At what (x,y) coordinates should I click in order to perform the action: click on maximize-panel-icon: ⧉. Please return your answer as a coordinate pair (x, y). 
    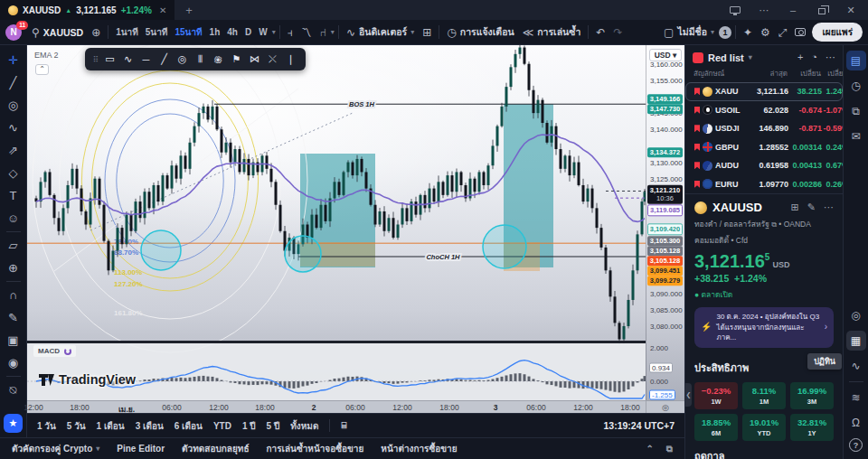
    Looking at the image, I should click on (669, 449).